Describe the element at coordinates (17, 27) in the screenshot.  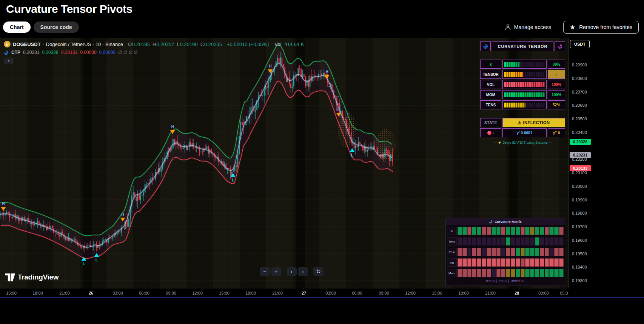
I see `tab-chart: Chart` at that location.